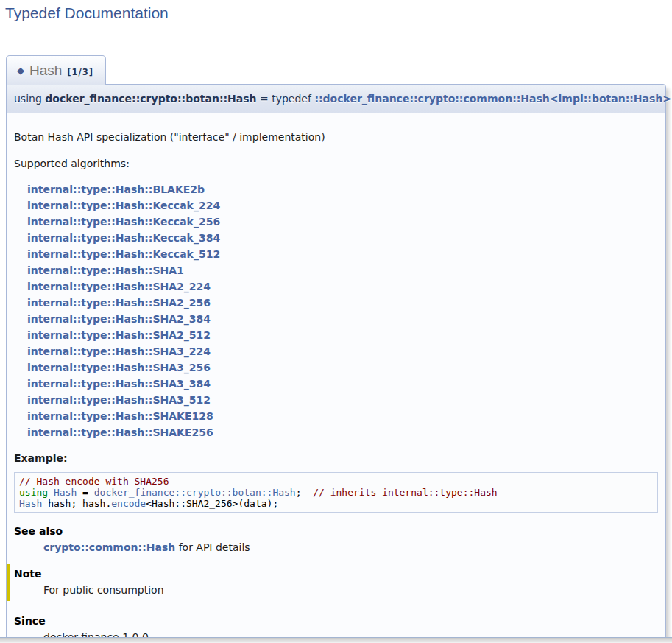 Image resolution: width=672 pixels, height=643 pixels. Describe the element at coordinates (150, 99) in the screenshot. I see `proto-typedef-name: docker_finance::crypto::botan::Hash` at that location.